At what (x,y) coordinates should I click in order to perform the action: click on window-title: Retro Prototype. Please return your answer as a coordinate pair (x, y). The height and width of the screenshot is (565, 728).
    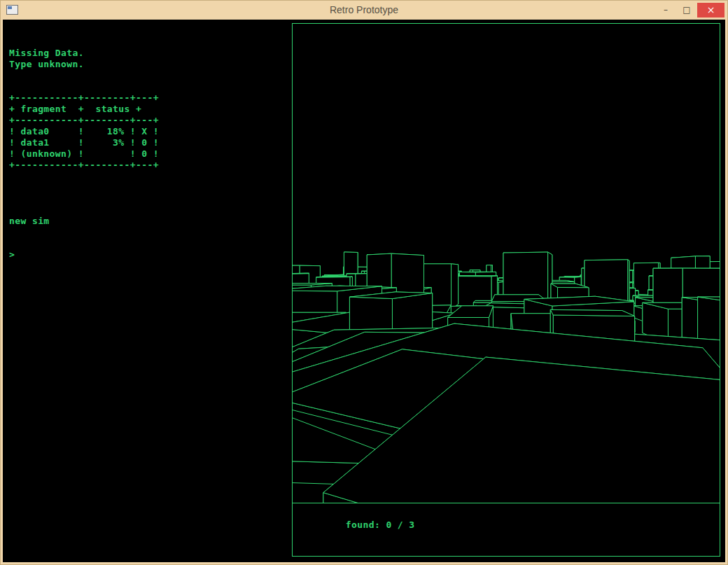
    Looking at the image, I should click on (364, 10).